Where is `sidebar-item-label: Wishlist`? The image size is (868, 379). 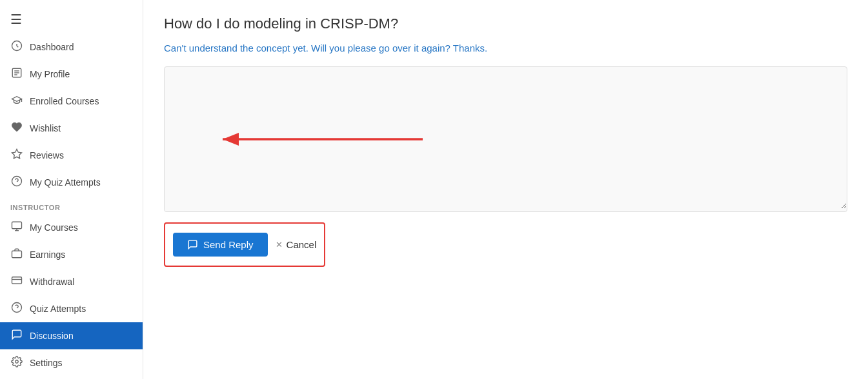 sidebar-item-label: Wishlist is located at coordinates (45, 128).